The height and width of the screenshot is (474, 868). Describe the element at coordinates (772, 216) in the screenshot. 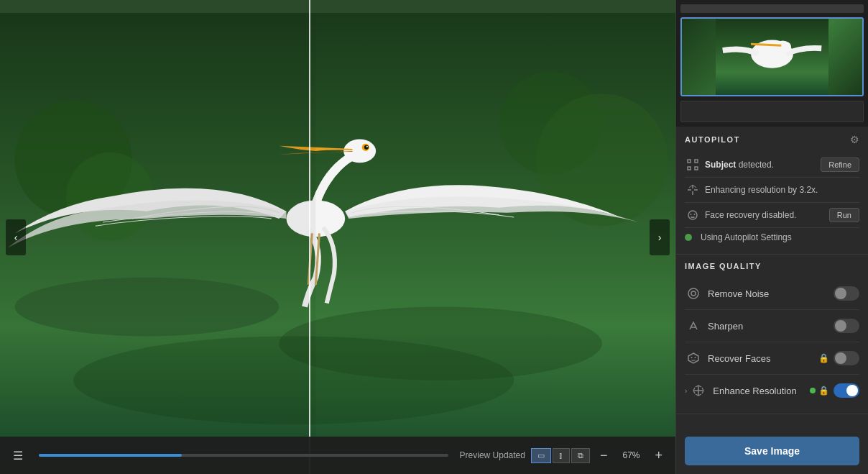

I see `autopilot-row-face: Face recovery disabled. Run` at that location.